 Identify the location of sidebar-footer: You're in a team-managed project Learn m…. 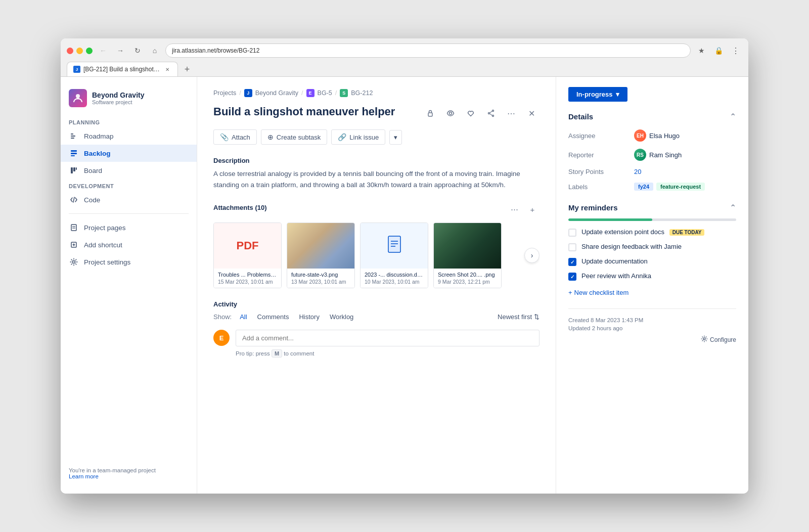
(128, 473).